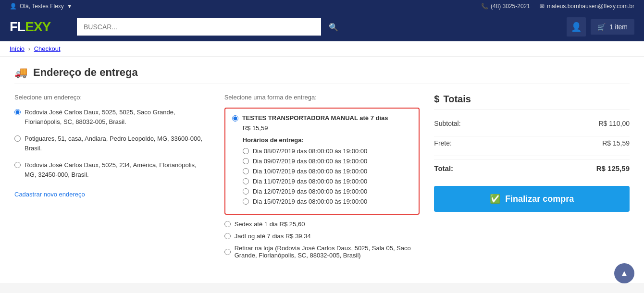 The width and height of the screenshot is (644, 293). What do you see at coordinates (495, 199) in the screenshot?
I see `check-icon: ✅` at bounding box center [495, 199].